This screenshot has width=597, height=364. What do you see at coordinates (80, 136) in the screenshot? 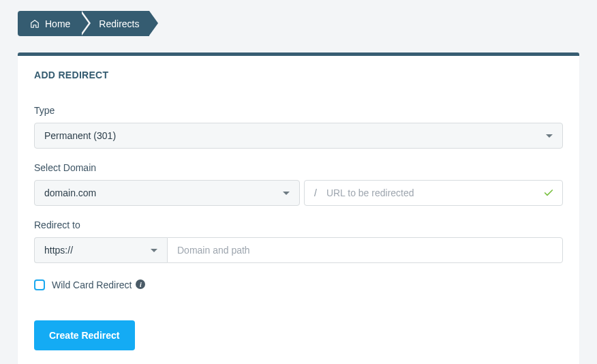
I see `type-select-value: Permanent (301)` at bounding box center [80, 136].